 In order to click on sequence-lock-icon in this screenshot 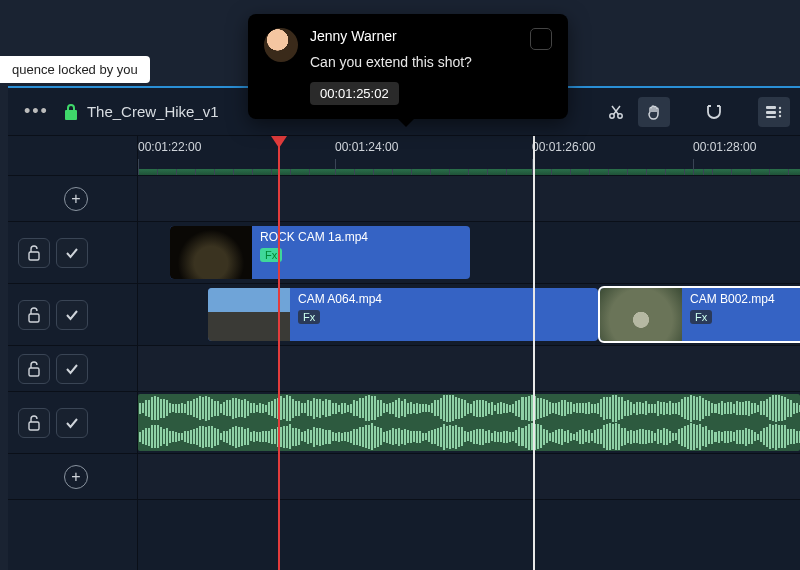, I will do `click(71, 112)`.